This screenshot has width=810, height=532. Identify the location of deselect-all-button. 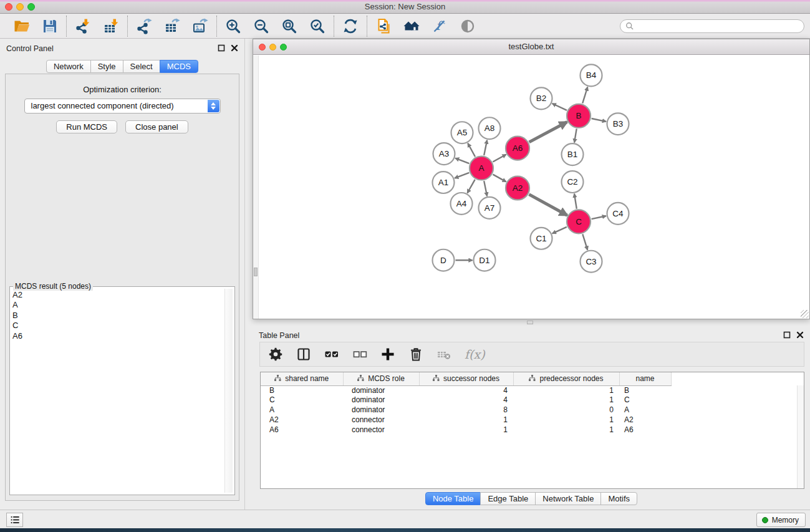
(360, 354).